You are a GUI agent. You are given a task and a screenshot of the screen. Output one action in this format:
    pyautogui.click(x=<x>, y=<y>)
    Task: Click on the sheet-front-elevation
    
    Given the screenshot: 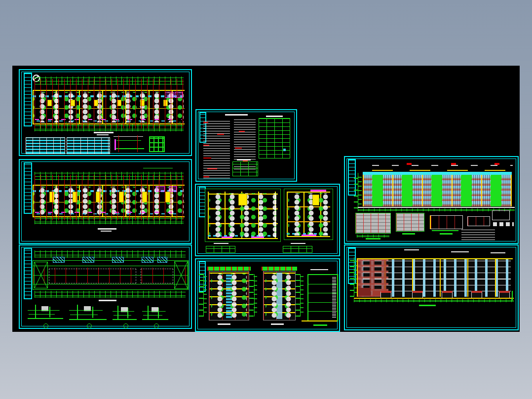 What is the action you would take?
    pyautogui.click(x=431, y=200)
    